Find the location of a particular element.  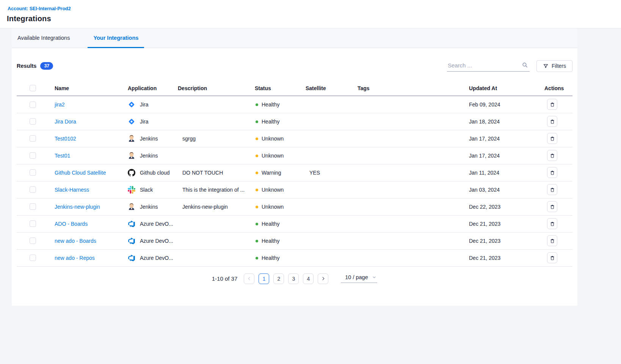

status-label: Warning is located at coordinates (271, 173).